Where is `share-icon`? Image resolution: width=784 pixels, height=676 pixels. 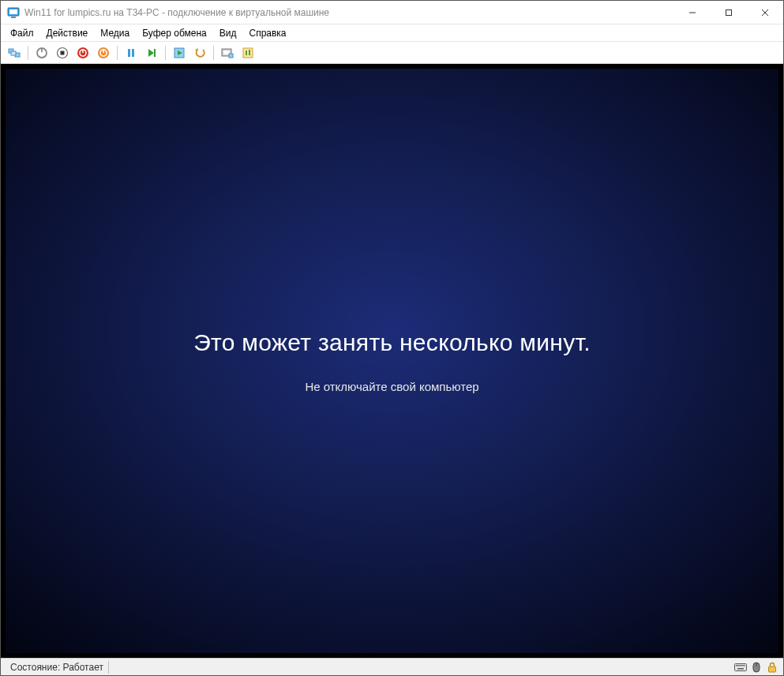
share-icon is located at coordinates (248, 53).